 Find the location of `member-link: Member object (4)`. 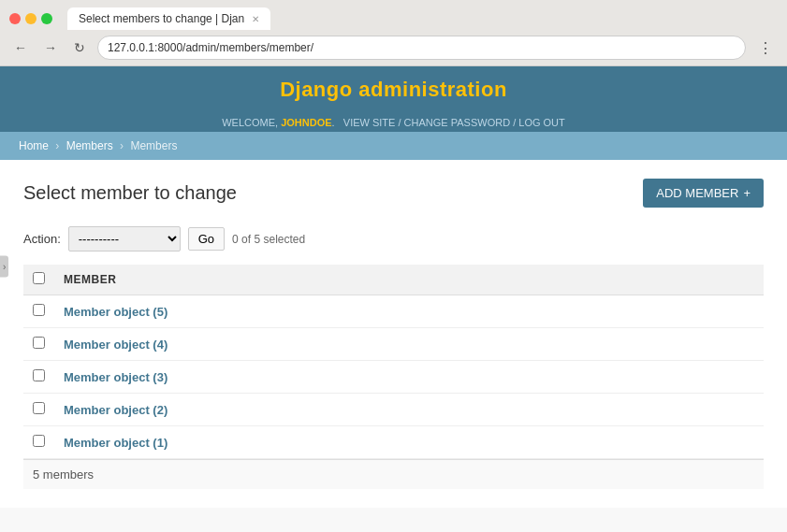

member-link: Member object (4) is located at coordinates (116, 344).